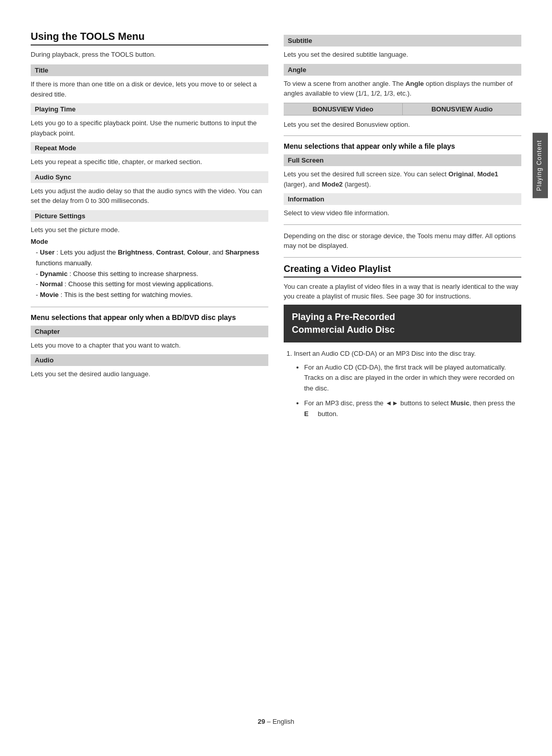  What do you see at coordinates (403, 384) in the screenshot?
I see `pre-recorded-steps: Insert an Audio CD (CD-DA) or an MP3 Dis…` at bounding box center [403, 384].